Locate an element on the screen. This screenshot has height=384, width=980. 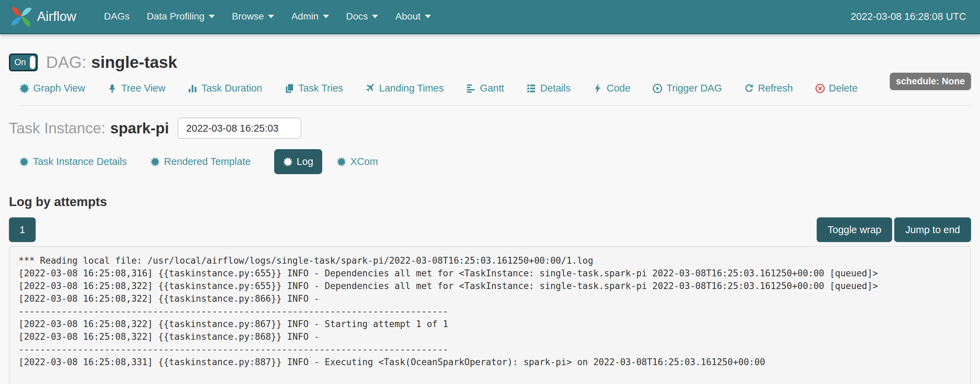
dag-view-tabs: Graph View Tree View Task Duration Task … is located at coordinates (490, 88).